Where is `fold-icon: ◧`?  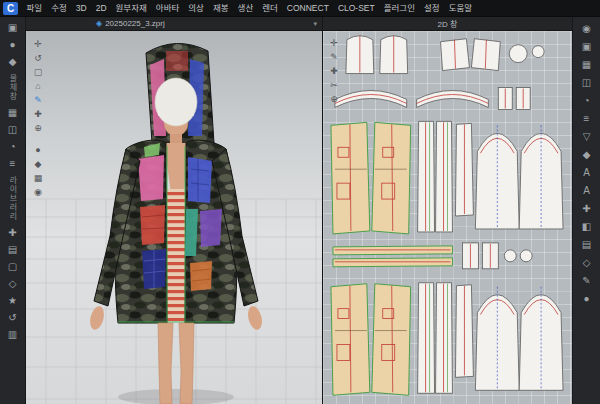
fold-icon: ◧ is located at coordinates (587, 227).